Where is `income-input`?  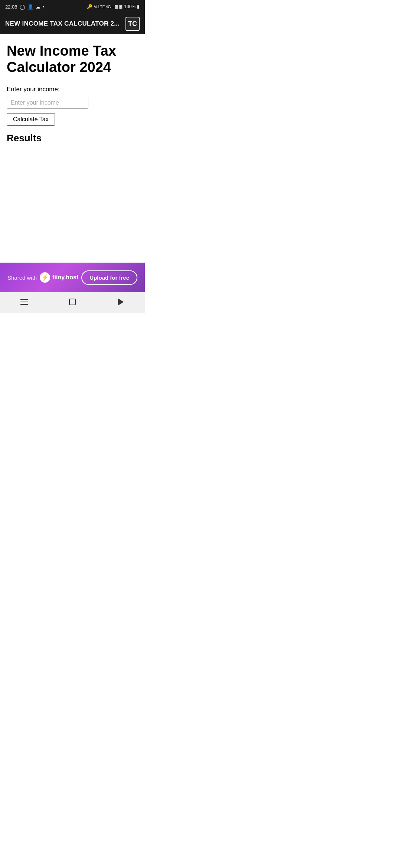 income-input is located at coordinates (48, 103).